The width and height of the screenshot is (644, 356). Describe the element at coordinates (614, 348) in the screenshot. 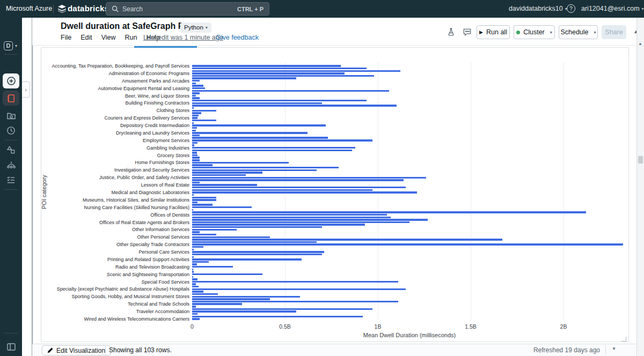

I see `chevron-down-icon: ▼` at that location.